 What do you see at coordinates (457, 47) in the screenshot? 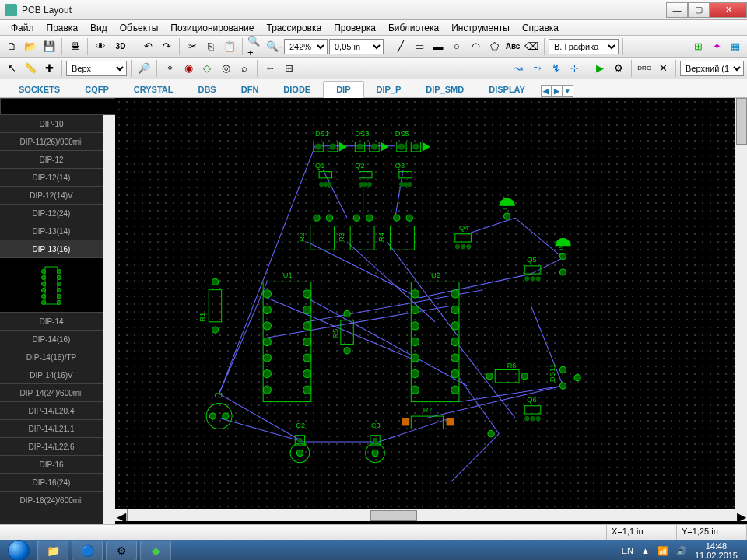
I see `ellipse-icon: ○` at bounding box center [457, 47].